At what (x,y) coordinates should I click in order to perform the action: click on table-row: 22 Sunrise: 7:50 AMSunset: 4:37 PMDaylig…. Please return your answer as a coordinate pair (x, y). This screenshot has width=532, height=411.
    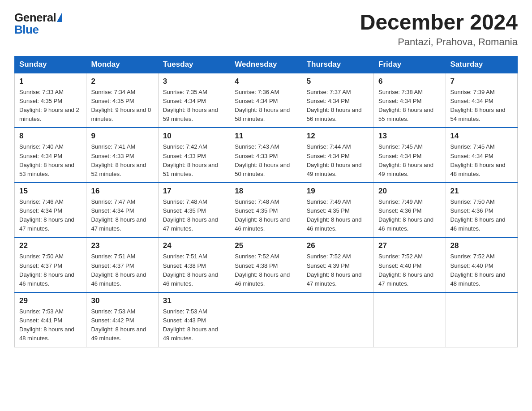
    Looking at the image, I should click on (51, 265).